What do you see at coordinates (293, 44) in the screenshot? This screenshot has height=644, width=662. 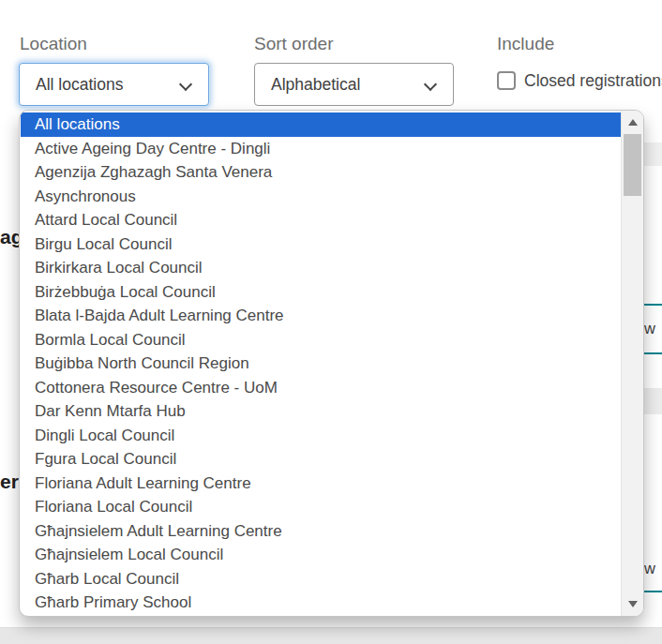 I see `sort-order-label: Sort order` at bounding box center [293, 44].